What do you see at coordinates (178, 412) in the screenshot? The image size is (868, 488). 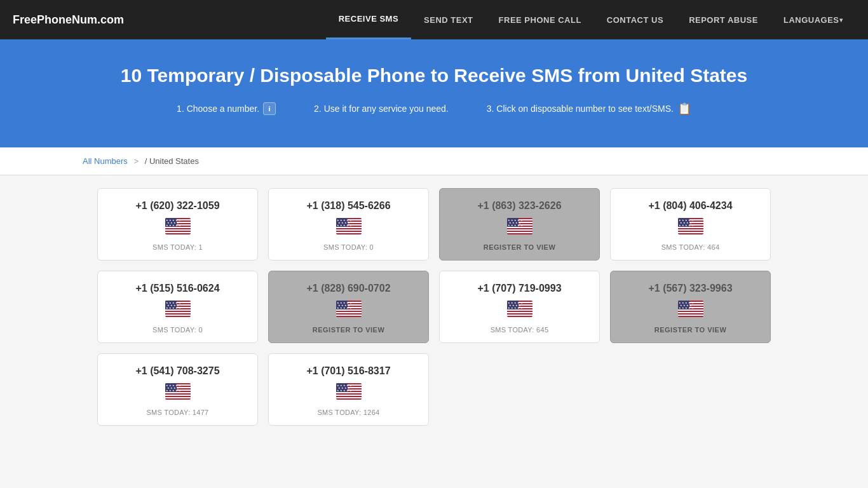 I see `sms-count: SMS TODAY: 1477` at bounding box center [178, 412].